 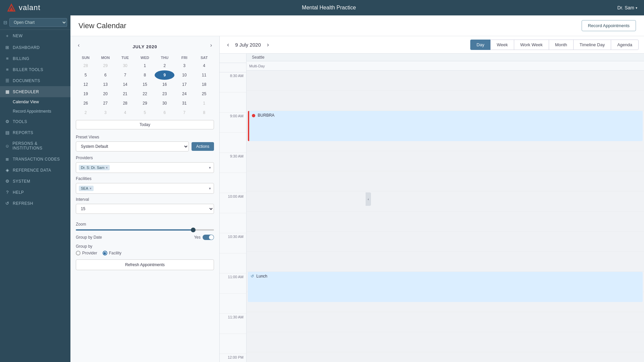 I want to click on mini-cal-day-4-current: 4, so click(x=204, y=66).